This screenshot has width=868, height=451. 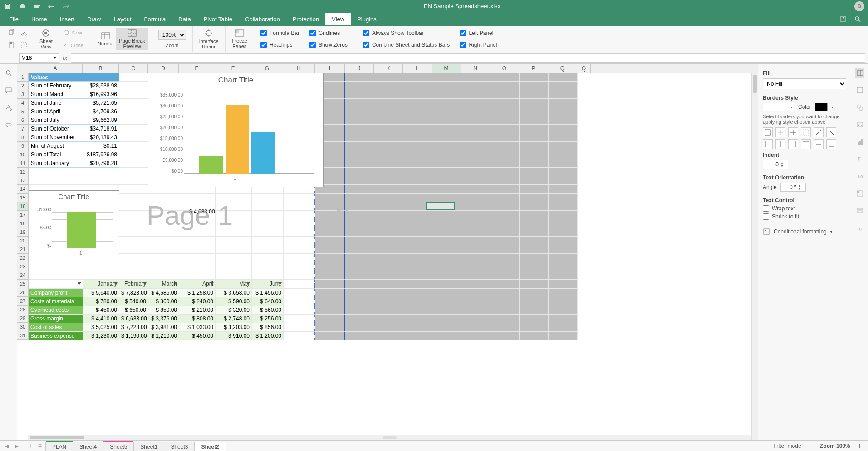 I want to click on row-header: 7, so click(x=23, y=129).